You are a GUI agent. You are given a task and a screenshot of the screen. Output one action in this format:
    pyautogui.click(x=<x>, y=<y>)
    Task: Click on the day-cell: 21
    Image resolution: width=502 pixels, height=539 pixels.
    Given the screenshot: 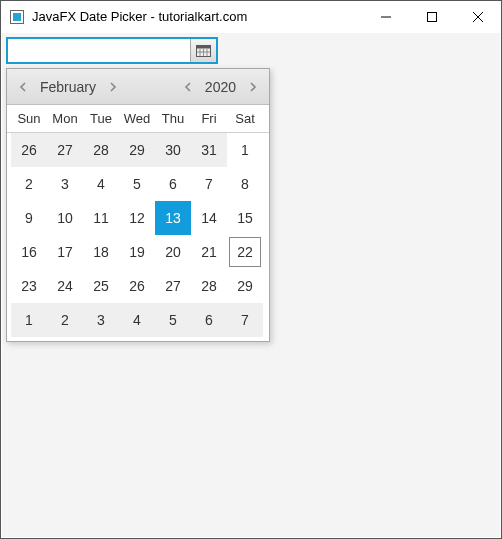 What is the action you would take?
    pyautogui.click(x=209, y=252)
    